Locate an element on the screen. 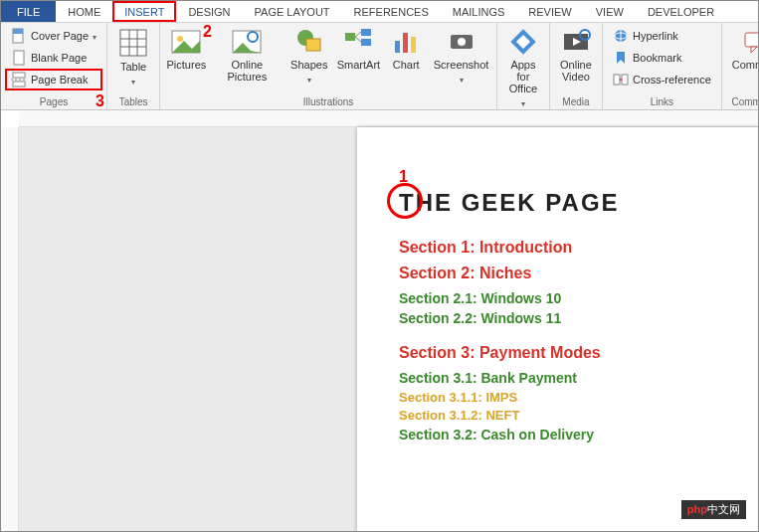  hyperlink-label: Hyperlink is located at coordinates (656, 36).